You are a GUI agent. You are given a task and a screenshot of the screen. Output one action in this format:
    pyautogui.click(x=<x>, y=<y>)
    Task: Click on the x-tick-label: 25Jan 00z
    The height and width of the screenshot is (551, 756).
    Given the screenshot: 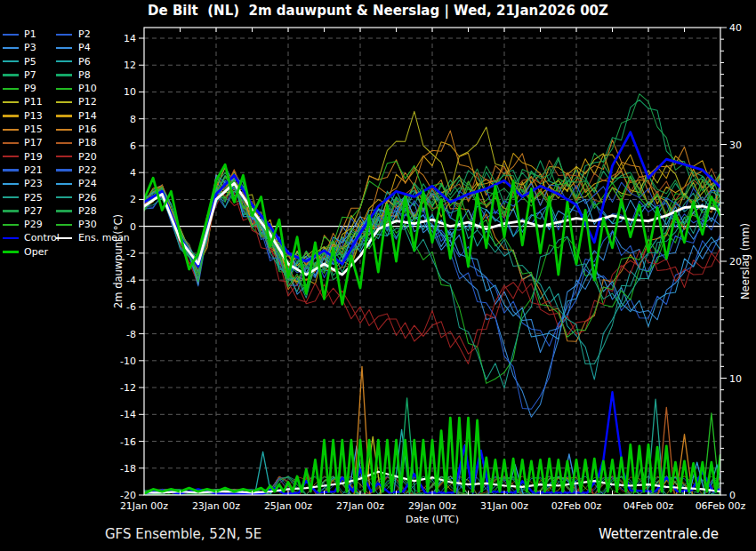 What is the action you would take?
    pyautogui.click(x=288, y=507)
    